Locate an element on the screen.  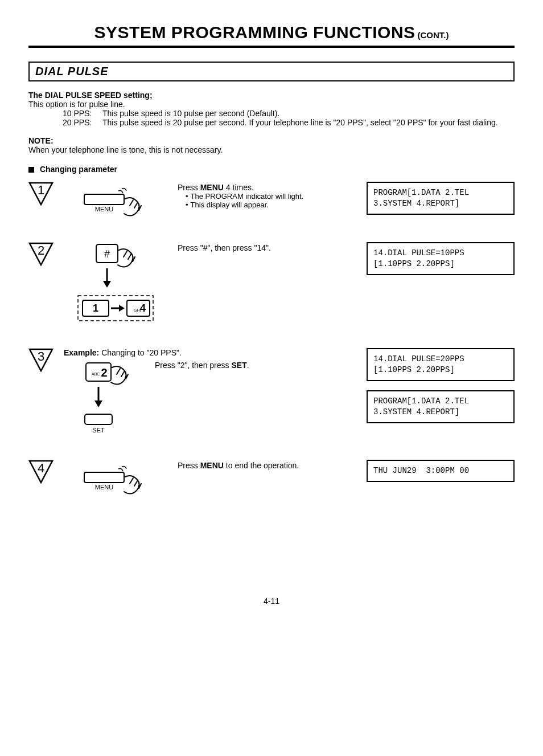
page-number: 4-11 is located at coordinates (272, 601).